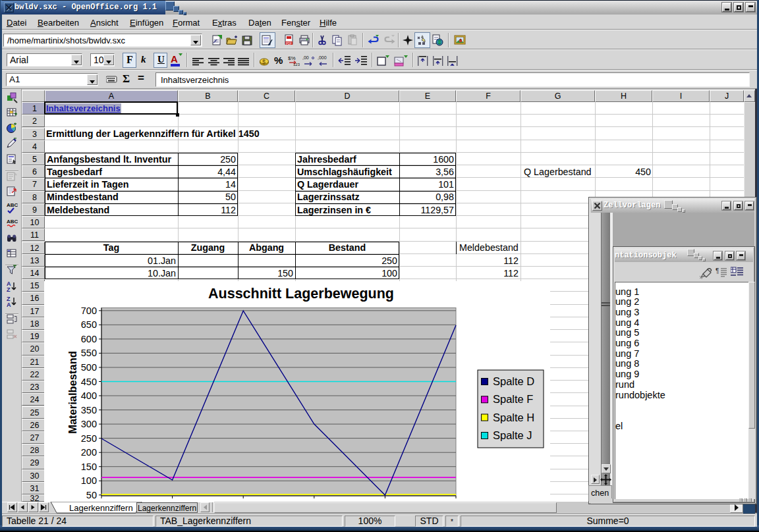 This screenshot has width=759, height=532. Describe the element at coordinates (306, 58) in the screenshot. I see `svg-text: ,00` at that location.